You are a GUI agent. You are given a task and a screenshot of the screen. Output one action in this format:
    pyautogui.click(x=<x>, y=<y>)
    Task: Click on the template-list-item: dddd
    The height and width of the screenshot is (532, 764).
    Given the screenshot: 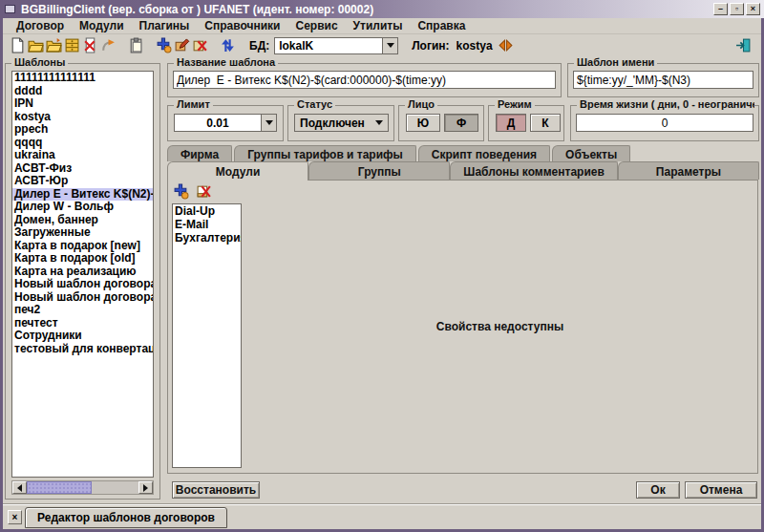 What is the action you would take?
    pyautogui.click(x=82, y=92)
    